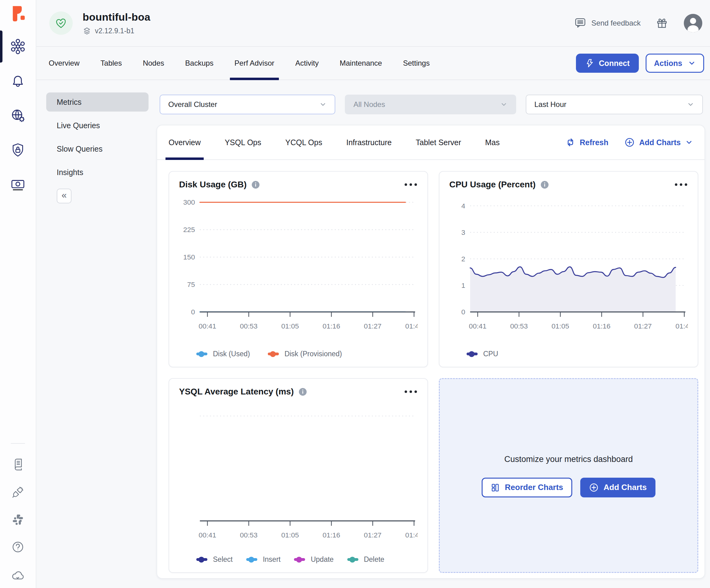  I want to click on chart-card-disk-usage: Disk Usage (GB) 07515022530000:4100:5301…, so click(298, 269).